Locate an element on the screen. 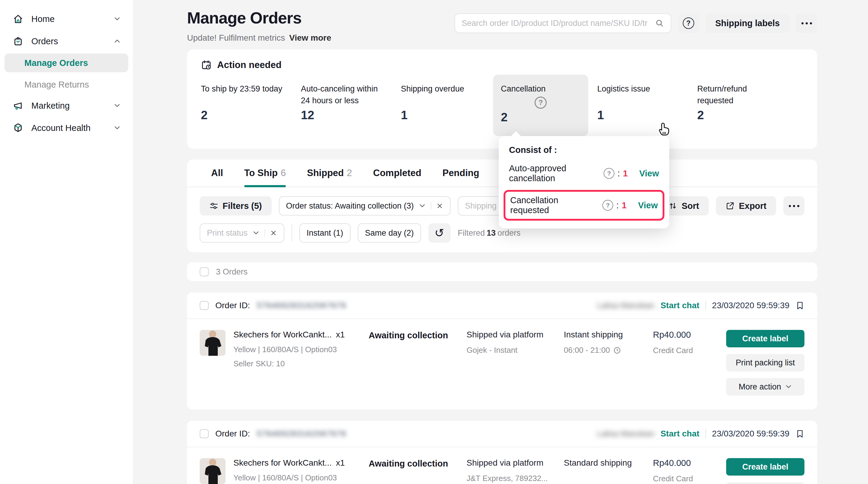 This screenshot has width=868, height=484. tab-pending: Pending is located at coordinates (461, 173).